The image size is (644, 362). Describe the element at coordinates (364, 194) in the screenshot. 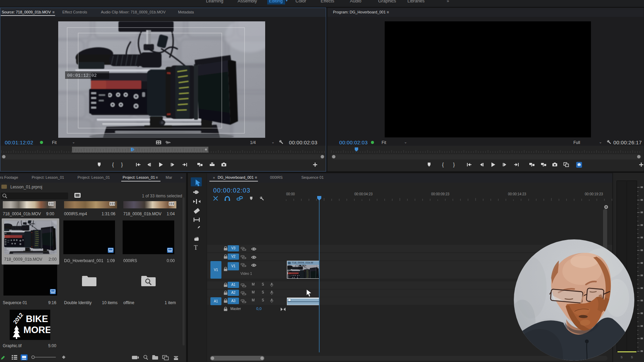

I see `svg-text: 00:00:04:23` at that location.